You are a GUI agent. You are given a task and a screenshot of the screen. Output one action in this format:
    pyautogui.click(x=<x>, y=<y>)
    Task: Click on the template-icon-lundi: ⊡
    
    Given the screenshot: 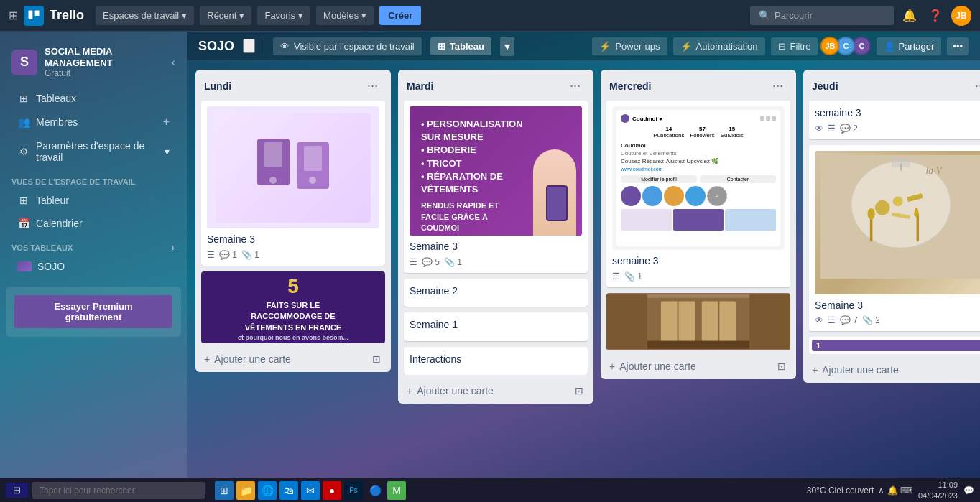 What is the action you would take?
    pyautogui.click(x=376, y=359)
    